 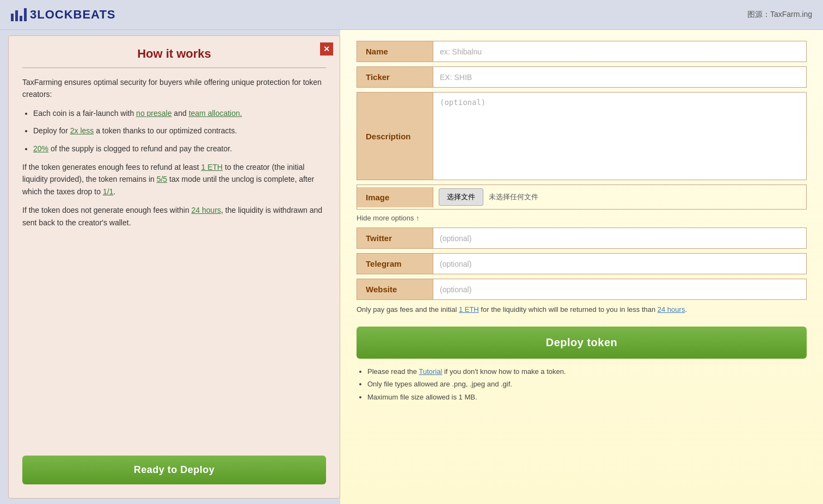 What do you see at coordinates (395, 136) in the screenshot?
I see `description-label: Description` at bounding box center [395, 136].